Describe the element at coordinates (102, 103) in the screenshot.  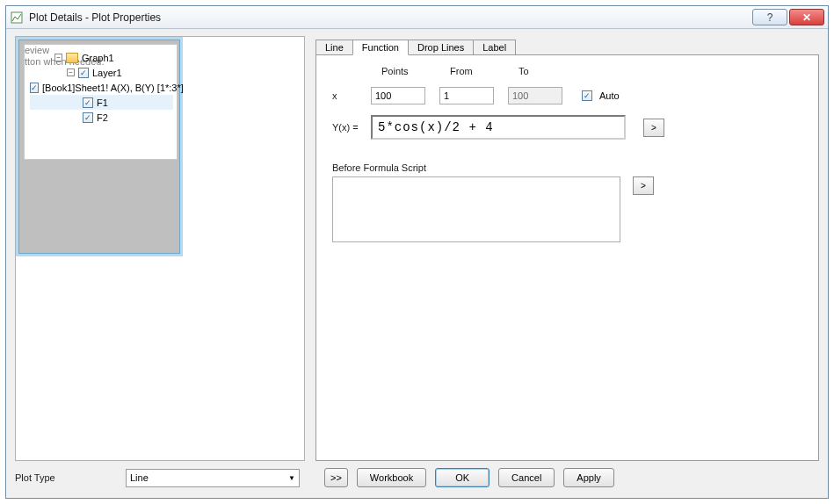
I see `tree-label: F1` at that location.